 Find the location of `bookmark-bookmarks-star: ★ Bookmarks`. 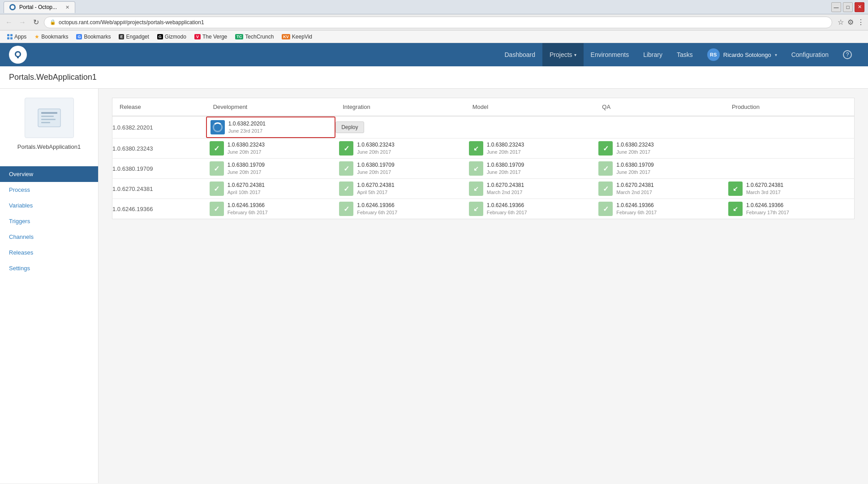

bookmark-bookmarks-star: ★ Bookmarks is located at coordinates (51, 37).